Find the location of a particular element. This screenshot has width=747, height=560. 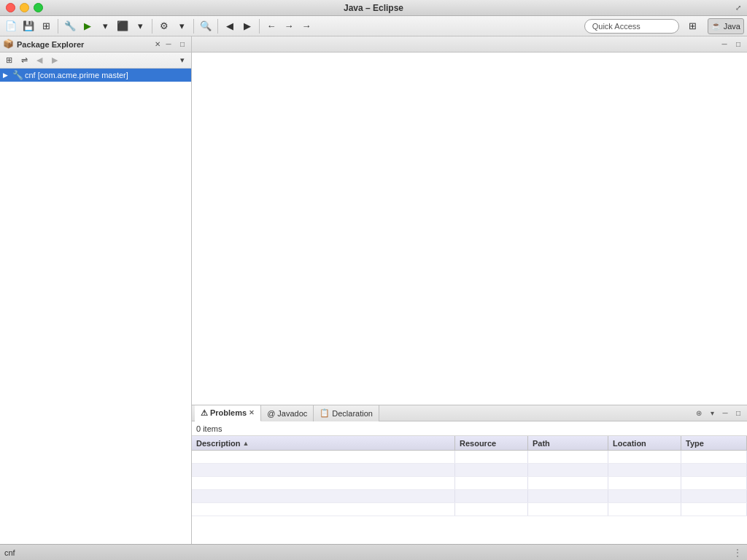

javadoc-icon: @ is located at coordinates (271, 413).